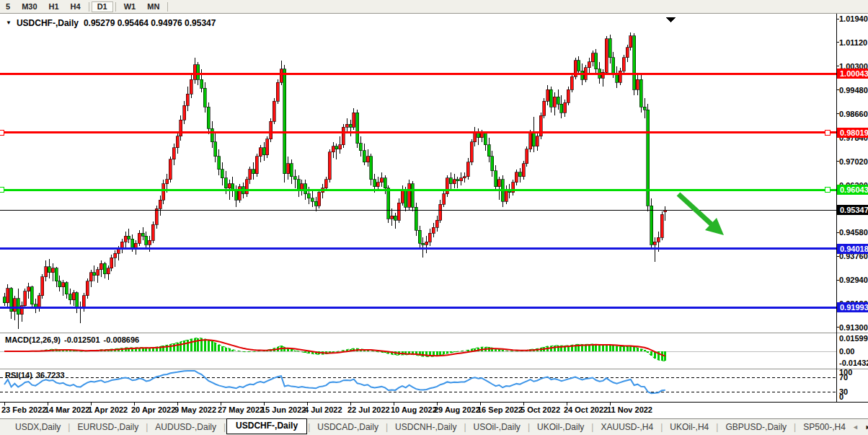  What do you see at coordinates (335, 382) in the screenshot?
I see `rsi-line` at bounding box center [335, 382].